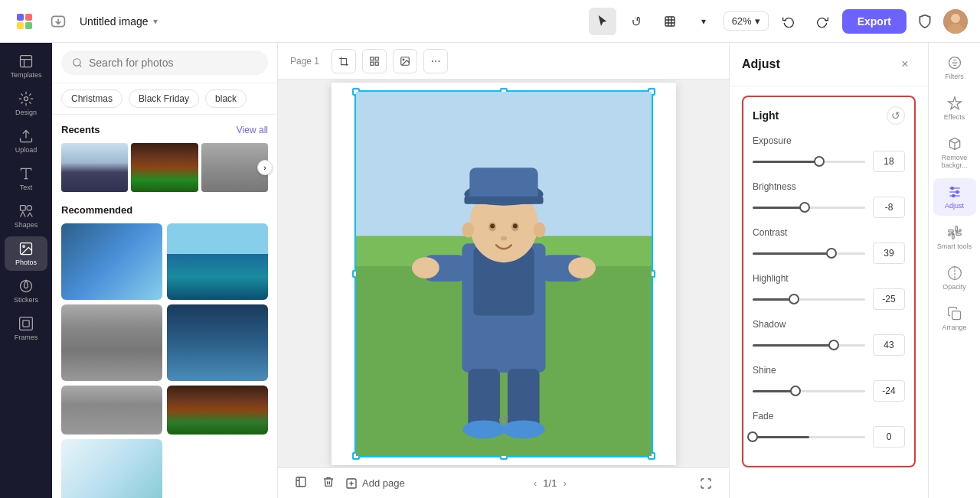 This screenshot has width=980, height=498. I want to click on sidebar-item-design: Design, so click(26, 104).